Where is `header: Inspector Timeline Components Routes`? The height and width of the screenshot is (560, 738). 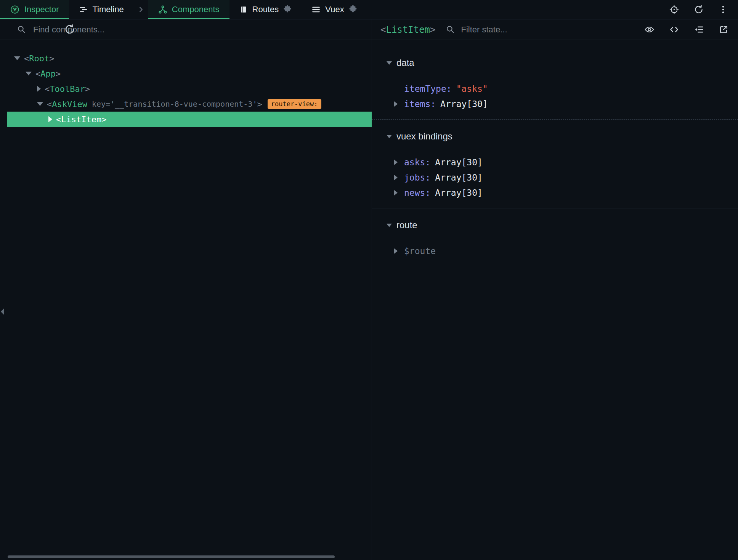
header: Inspector Timeline Components Routes is located at coordinates (369, 10).